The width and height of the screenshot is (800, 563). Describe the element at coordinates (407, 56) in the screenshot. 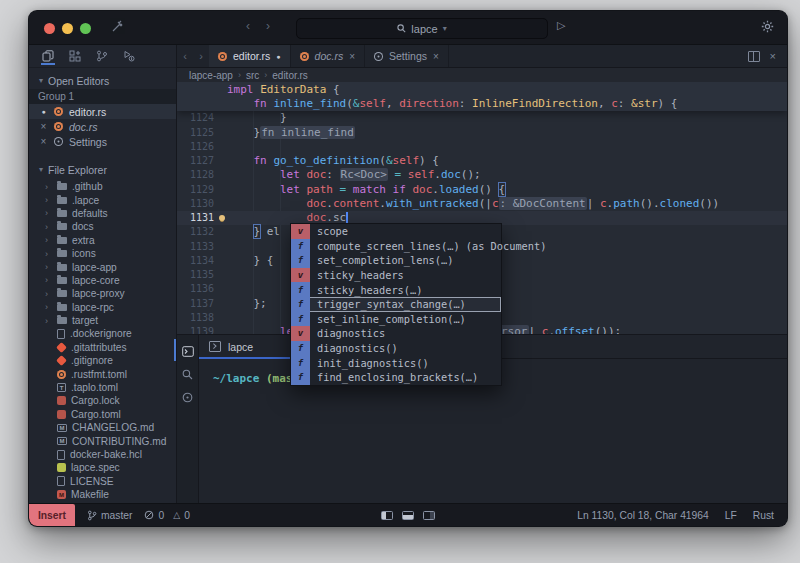

I see `tab-Settings: Settings×` at that location.